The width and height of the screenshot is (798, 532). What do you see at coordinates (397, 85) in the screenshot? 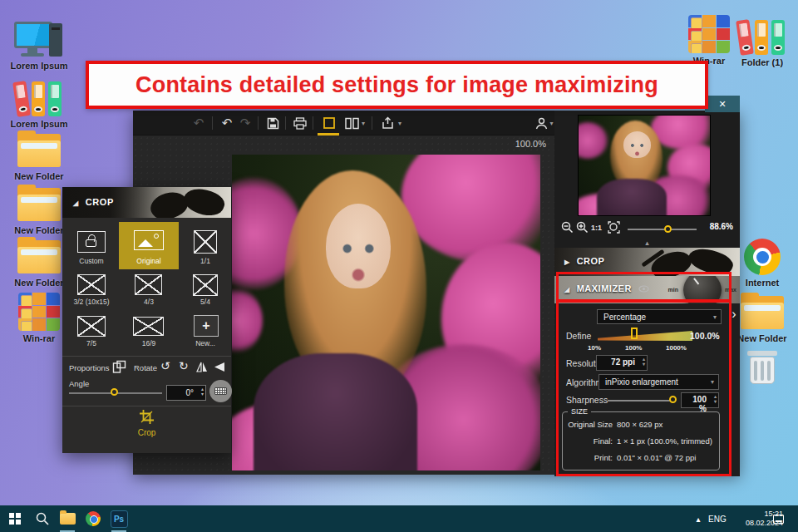
I see `annotation-banner: Contains detailed settings for image max…` at bounding box center [397, 85].